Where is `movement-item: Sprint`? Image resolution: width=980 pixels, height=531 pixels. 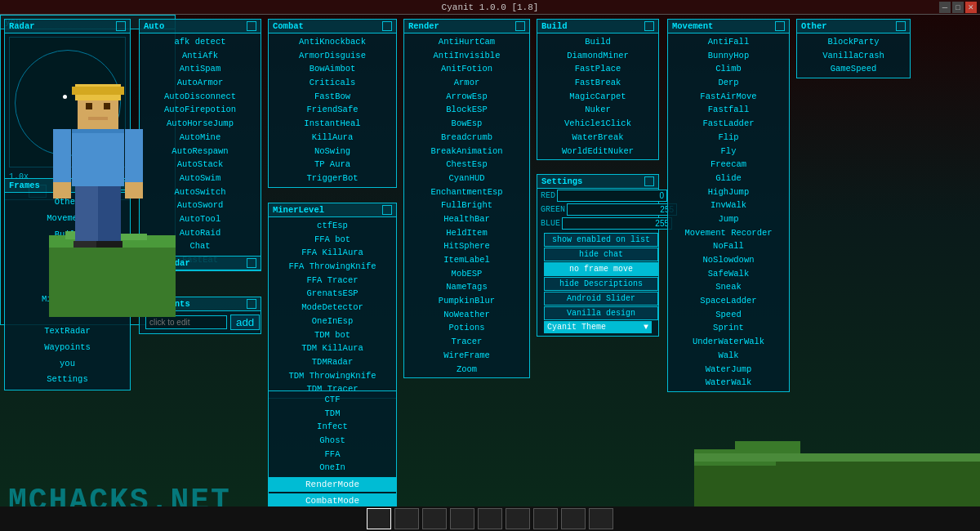 movement-item: Sprint is located at coordinates (728, 328).